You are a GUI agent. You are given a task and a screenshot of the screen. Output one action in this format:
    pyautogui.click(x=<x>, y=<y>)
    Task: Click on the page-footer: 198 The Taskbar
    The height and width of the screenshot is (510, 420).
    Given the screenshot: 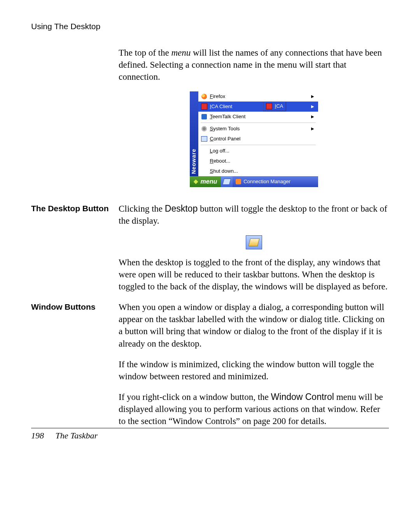 What is the action you would take?
    pyautogui.click(x=65, y=436)
    